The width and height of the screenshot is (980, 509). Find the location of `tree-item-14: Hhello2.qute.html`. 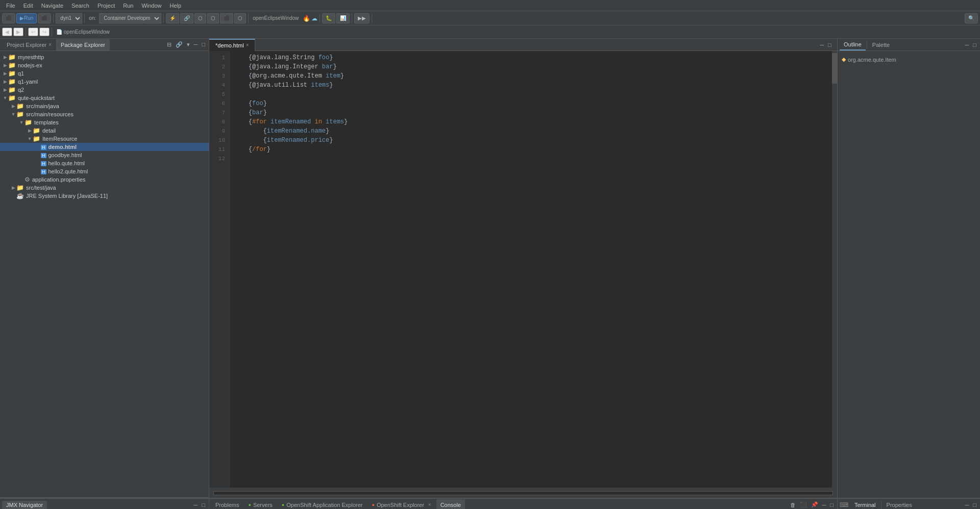

tree-item-14: Hhello2.qute.html is located at coordinates (104, 171).